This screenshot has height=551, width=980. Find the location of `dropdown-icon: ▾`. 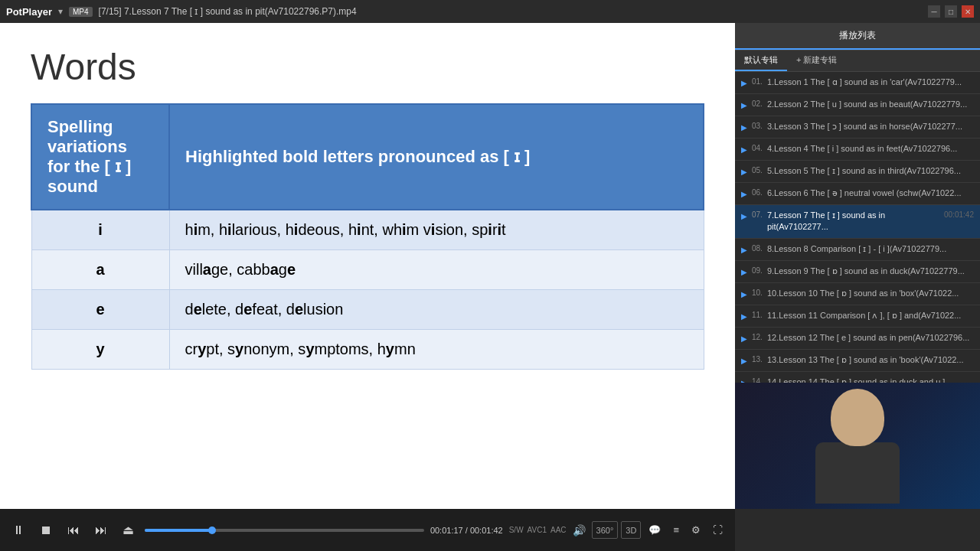

dropdown-icon: ▾ is located at coordinates (60, 11).